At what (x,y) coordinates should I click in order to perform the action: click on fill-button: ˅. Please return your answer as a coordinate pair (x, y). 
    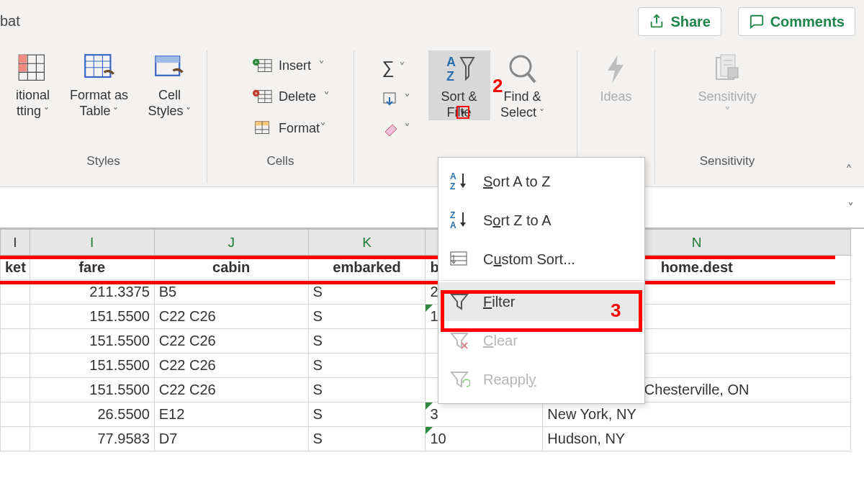
    Looking at the image, I should click on (402, 99).